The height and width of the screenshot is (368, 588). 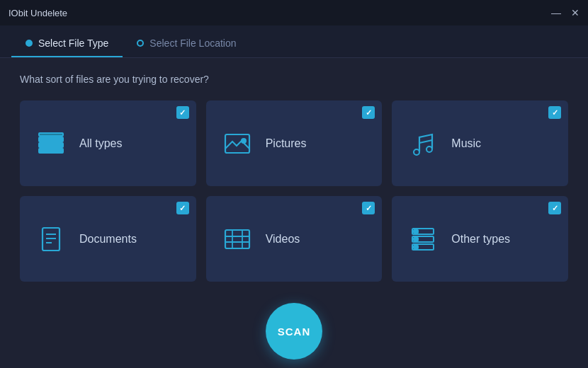 What do you see at coordinates (140, 43) in the screenshot?
I see `tab-file-location-dot` at bounding box center [140, 43].